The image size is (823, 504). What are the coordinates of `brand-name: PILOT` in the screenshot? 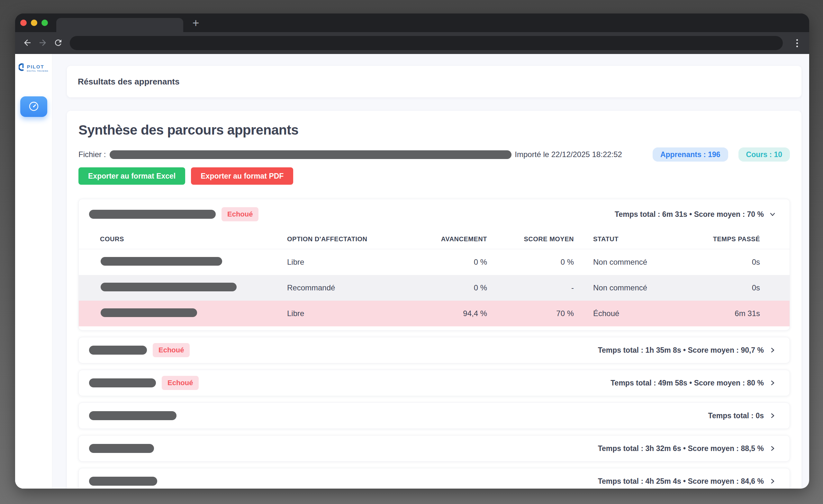 It's located at (37, 67).